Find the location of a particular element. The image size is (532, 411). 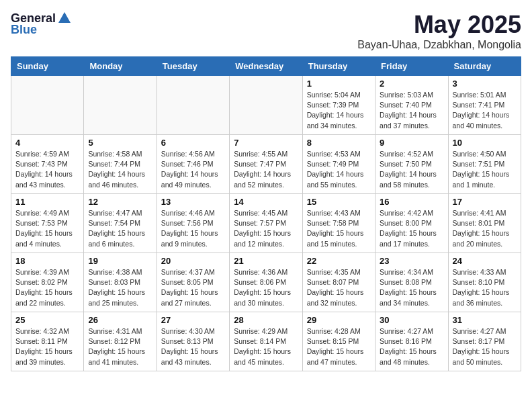

calendar-cell: 2Sunrise: 5:03 AM Sunset: 7:40 PM Daylig… is located at coordinates (412, 105).